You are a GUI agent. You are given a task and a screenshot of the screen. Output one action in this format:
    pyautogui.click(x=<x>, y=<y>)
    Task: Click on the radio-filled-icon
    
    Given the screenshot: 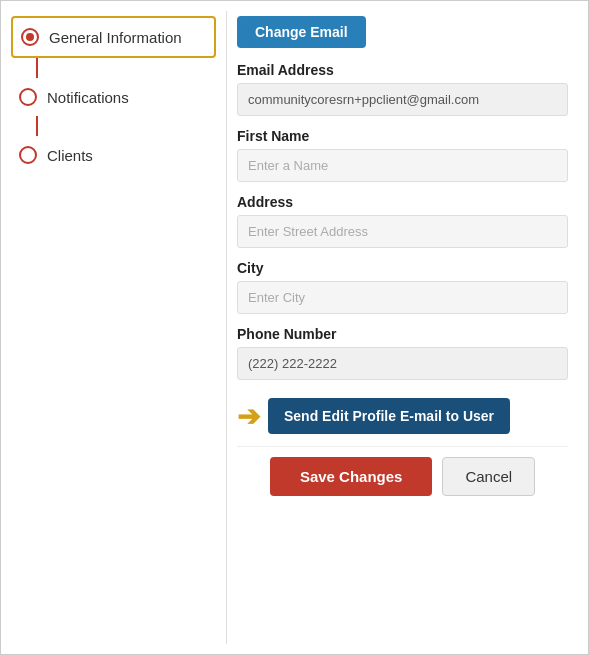 What is the action you would take?
    pyautogui.click(x=30, y=37)
    